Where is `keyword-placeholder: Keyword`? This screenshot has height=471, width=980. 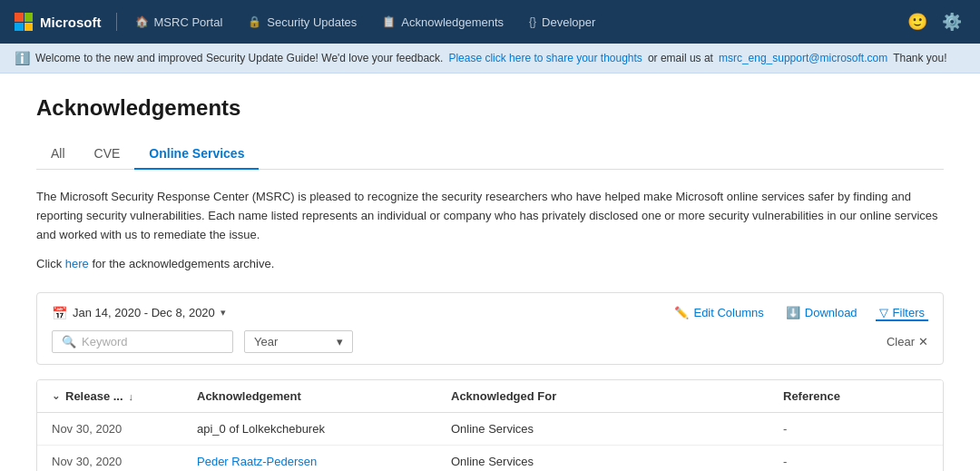 keyword-placeholder: Keyword is located at coordinates (105, 341).